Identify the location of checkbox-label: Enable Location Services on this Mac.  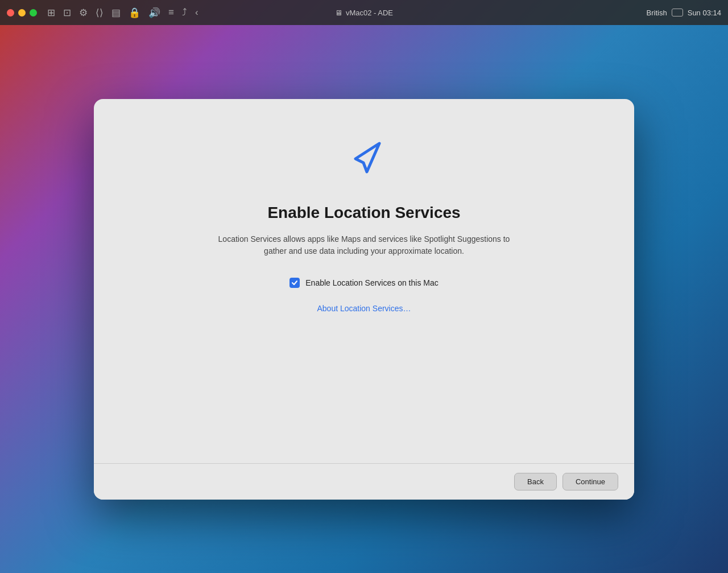
(372, 283).